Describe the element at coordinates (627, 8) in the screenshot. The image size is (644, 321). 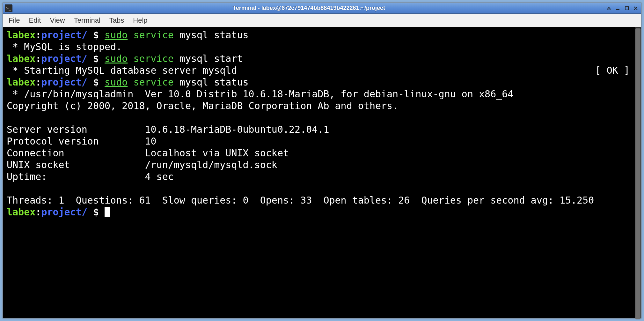
I see `maximize-button` at that location.